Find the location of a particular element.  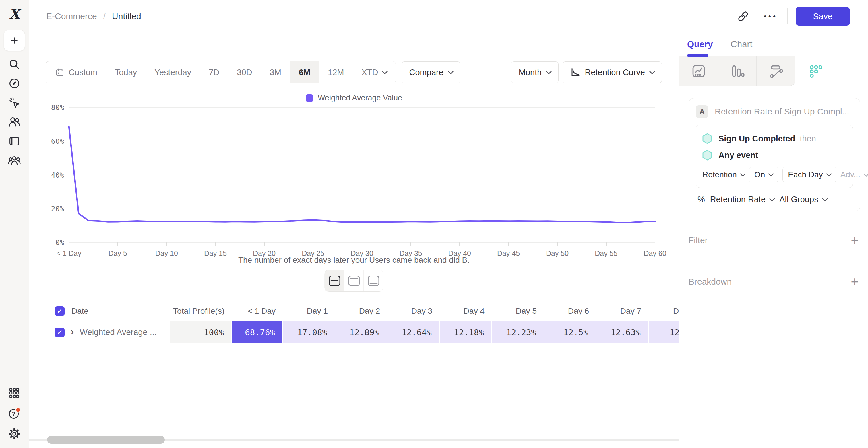

header-day-3: Day 3 is located at coordinates (414, 311).